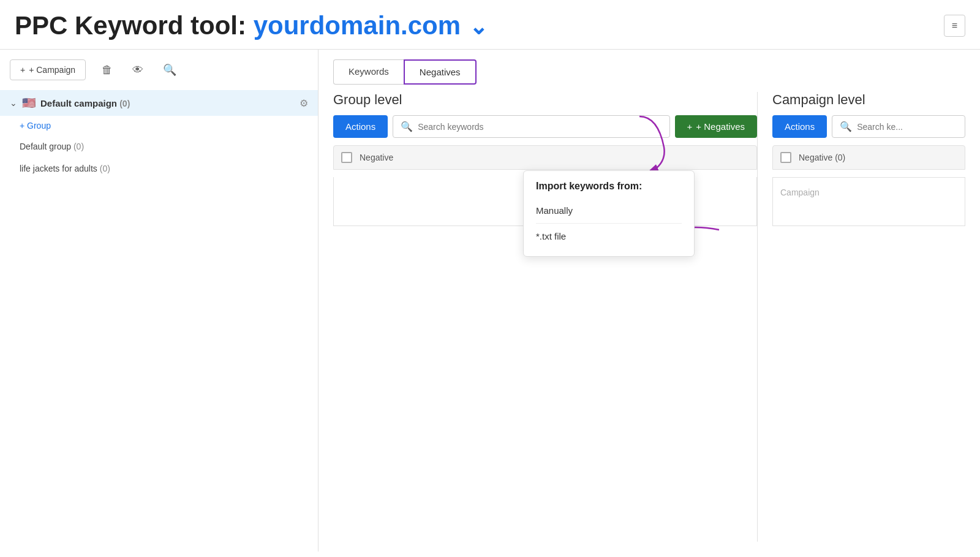 Image resolution: width=980 pixels, height=557 pixels. What do you see at coordinates (107, 70) in the screenshot?
I see `trash-icon: 🗑` at bounding box center [107, 70].